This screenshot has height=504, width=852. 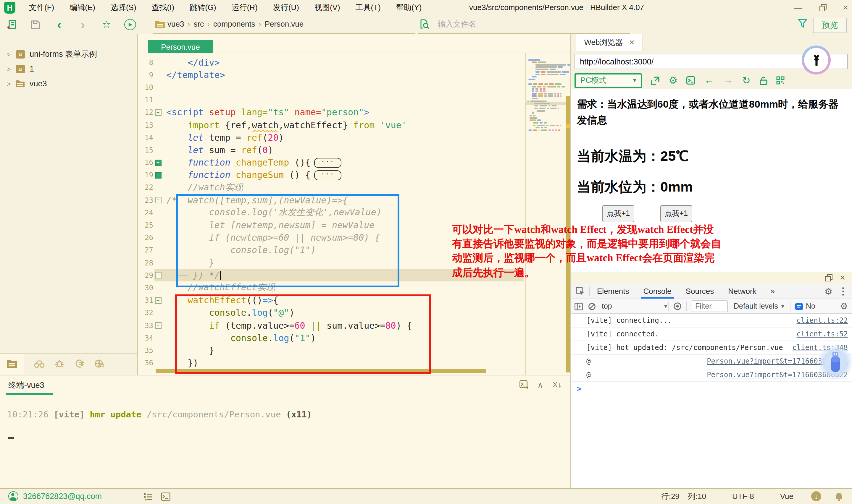 What do you see at coordinates (63, 497) in the screenshot?
I see `account-email: 3266762823@qq.com` at bounding box center [63, 497].